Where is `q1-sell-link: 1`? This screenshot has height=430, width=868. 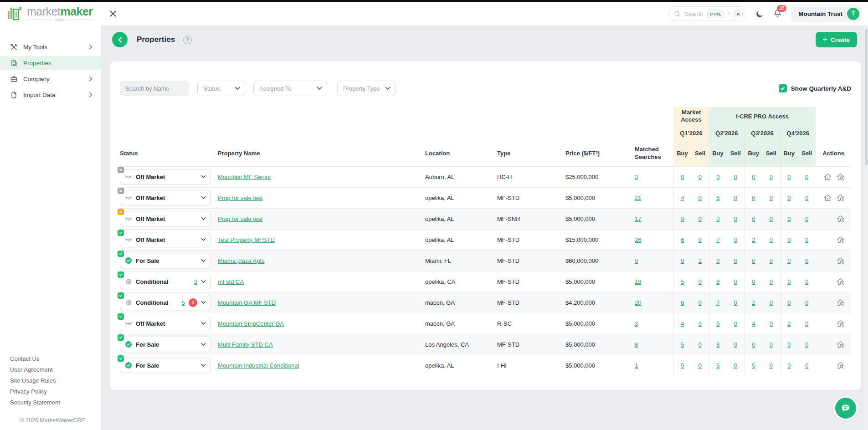
q1-sell-link: 1 is located at coordinates (700, 261).